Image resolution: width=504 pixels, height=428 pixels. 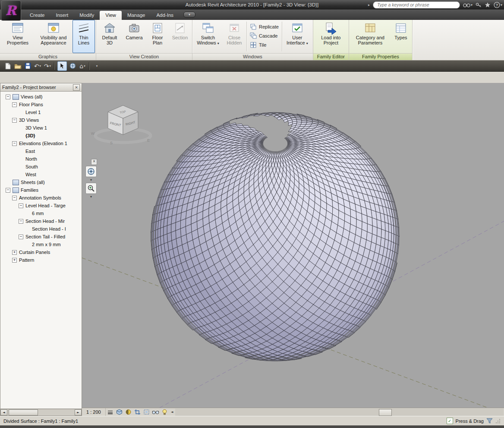 I want to click on wheel-dropdown-icon: ▾, so click(x=91, y=180).